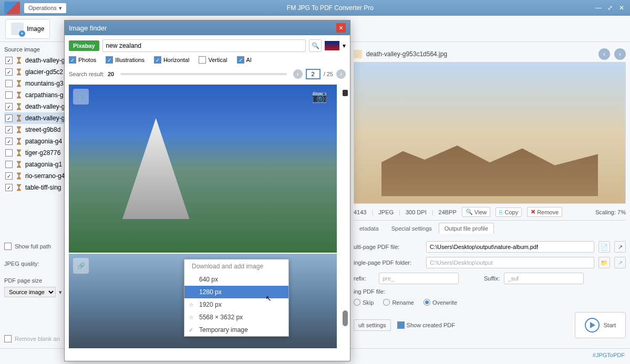 The width and height of the screenshot is (630, 364). Describe the element at coordinates (620, 247) in the screenshot. I see `open-icon-button: ↗` at that location.